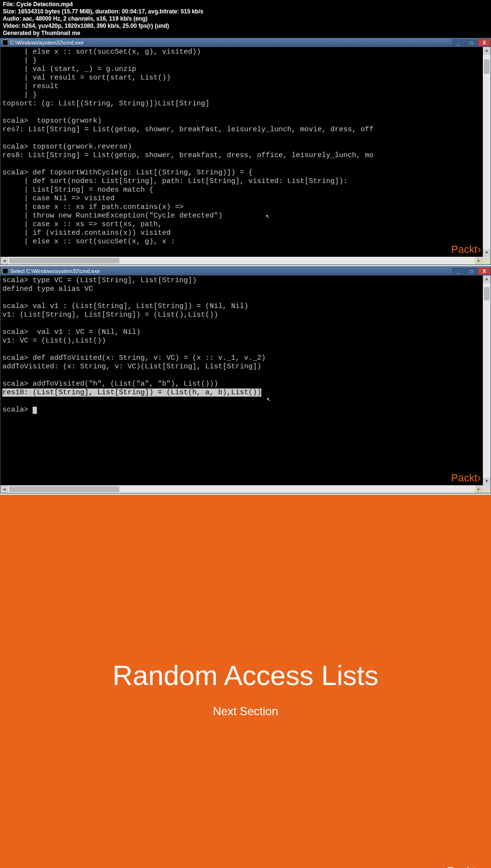  Describe the element at coordinates (47, 43) in the screenshot. I see `window-title-1: C:\Windows\system32\cmd.exe` at that location.